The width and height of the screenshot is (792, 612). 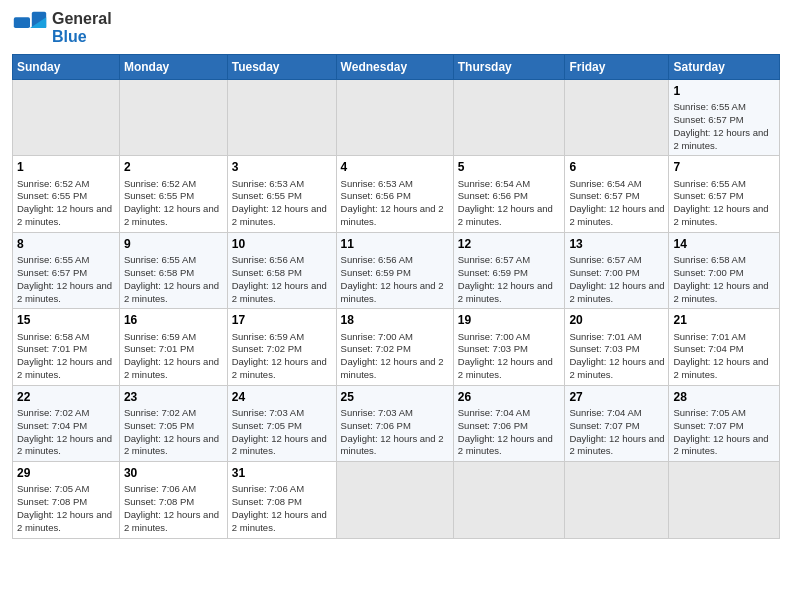 I want to click on calendar-cell: 15Sunrise: 6:58 AMSunset: 7:01 PMDayligh…, so click(x=66, y=347).